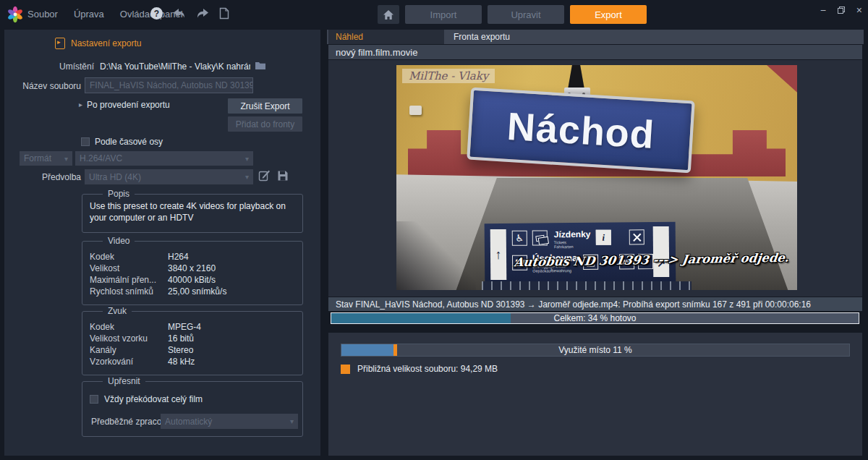 This screenshot has width=868, height=460. What do you see at coordinates (622, 234) in the screenshot?
I see `photo-underpass-opening: ↑ ↗ ♿ Jízdenky Tickets Fahrkarten i` at bounding box center [622, 234].